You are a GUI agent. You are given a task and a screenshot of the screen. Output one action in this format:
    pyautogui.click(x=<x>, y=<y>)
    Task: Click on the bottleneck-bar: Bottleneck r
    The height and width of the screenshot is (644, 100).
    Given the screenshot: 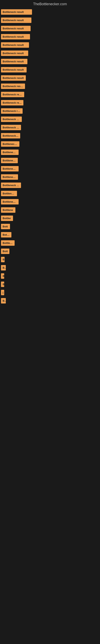 What is the action you would take?
    pyautogui.click(x=9, y=194)
    